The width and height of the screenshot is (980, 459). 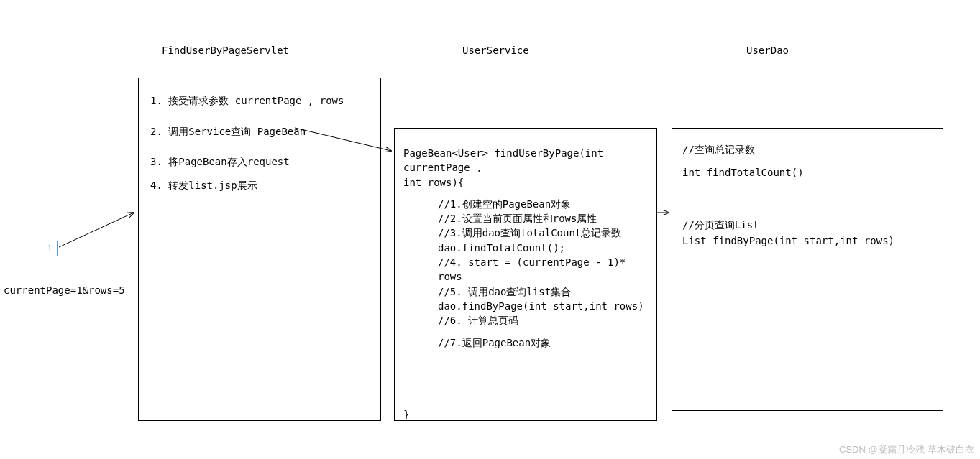 I want to click on service-body-line: //6. 计算总页码, so click(x=543, y=320).